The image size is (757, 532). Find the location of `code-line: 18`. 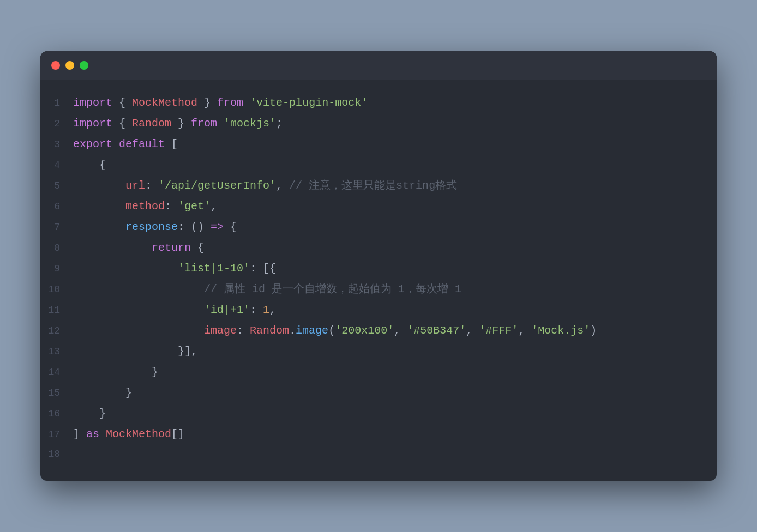

code-line: 18 is located at coordinates (378, 455).